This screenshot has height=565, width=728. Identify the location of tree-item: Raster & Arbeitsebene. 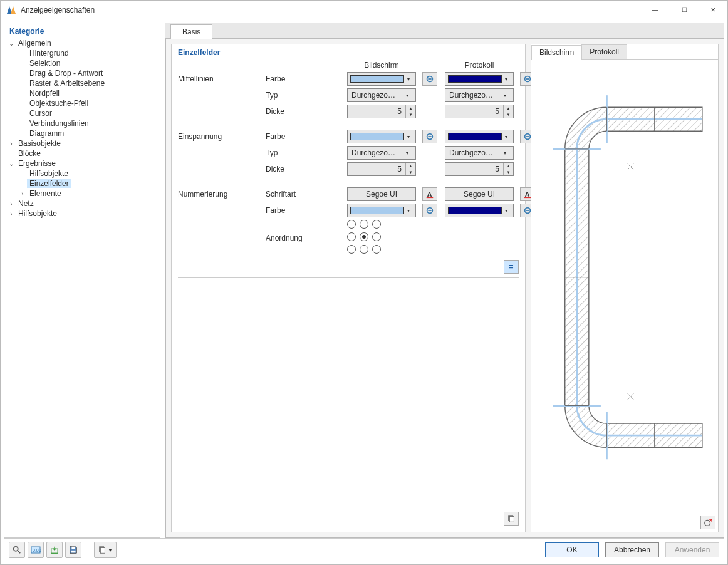
(82, 83).